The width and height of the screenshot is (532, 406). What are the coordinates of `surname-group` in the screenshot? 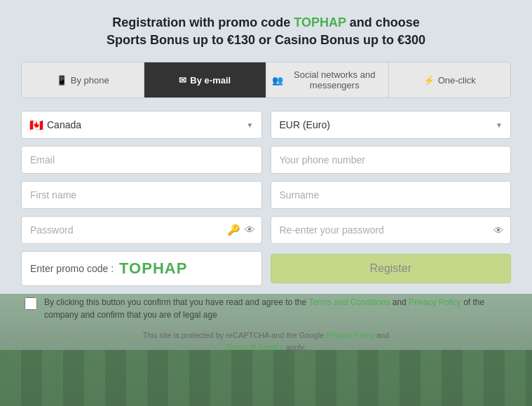 It's located at (391, 195).